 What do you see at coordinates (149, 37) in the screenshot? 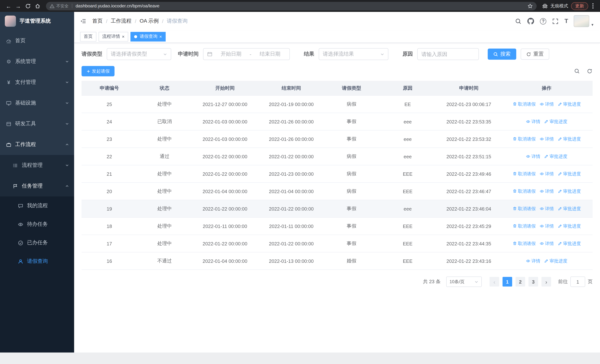
I see `tab-label: 请假查询` at bounding box center [149, 37].